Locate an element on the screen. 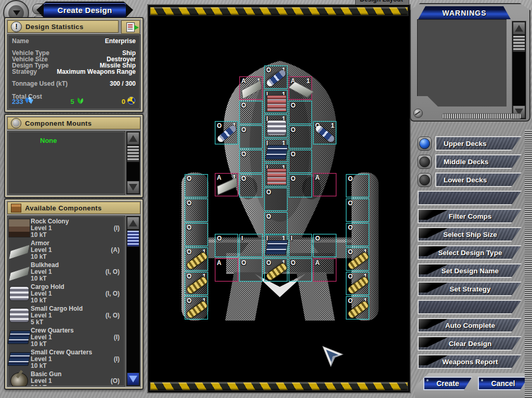  select-design-type-button: Select Design Type is located at coordinates (470, 253).